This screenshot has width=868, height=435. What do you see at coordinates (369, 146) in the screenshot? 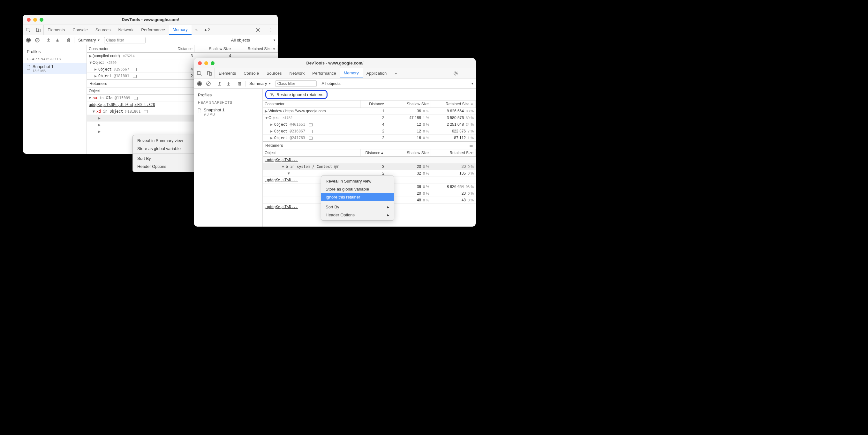
I see `retainers-header: Retainers☰` at bounding box center [369, 146].